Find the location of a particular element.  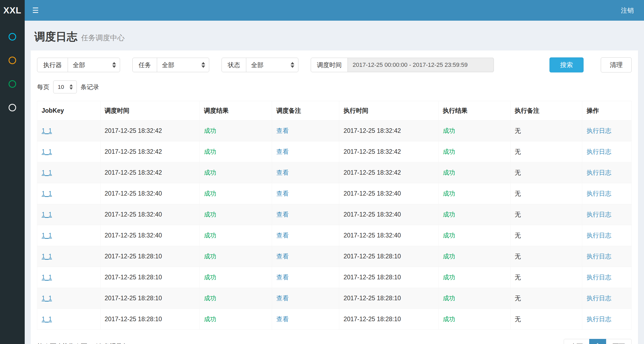

column-header-trigger-time: 调度时间 is located at coordinates (150, 111).